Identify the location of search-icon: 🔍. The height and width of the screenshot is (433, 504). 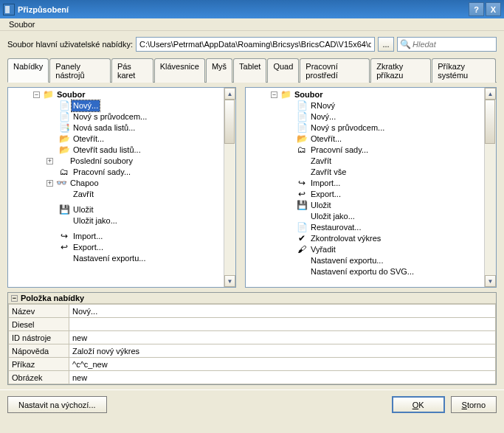
(406, 44).